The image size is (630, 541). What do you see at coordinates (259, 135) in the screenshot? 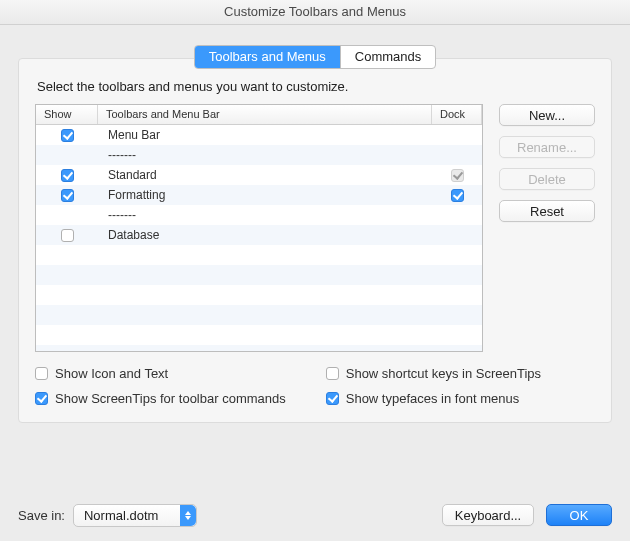
I see `table-row: Menu Bar` at bounding box center [259, 135].